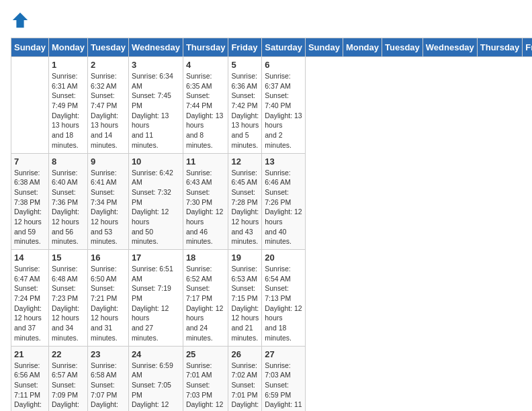 The image size is (532, 411). Describe the element at coordinates (245, 258) in the screenshot. I see `day-number: 19` at that location.